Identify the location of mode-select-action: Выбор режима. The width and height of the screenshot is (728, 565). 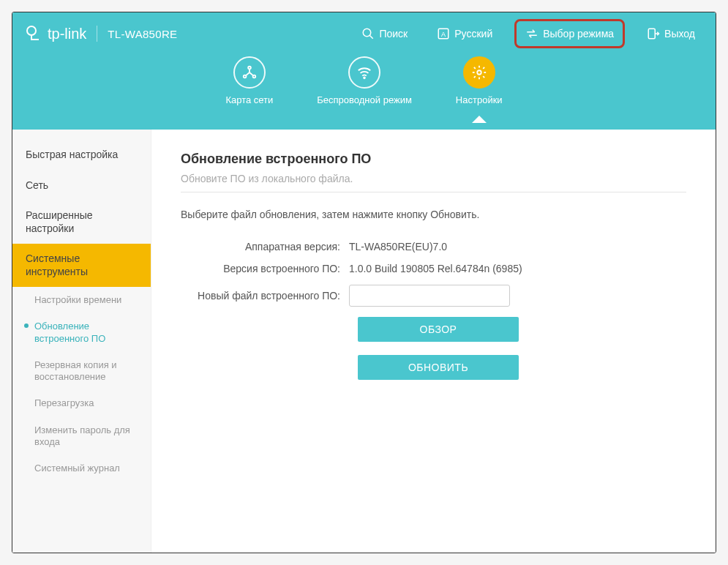
(569, 34).